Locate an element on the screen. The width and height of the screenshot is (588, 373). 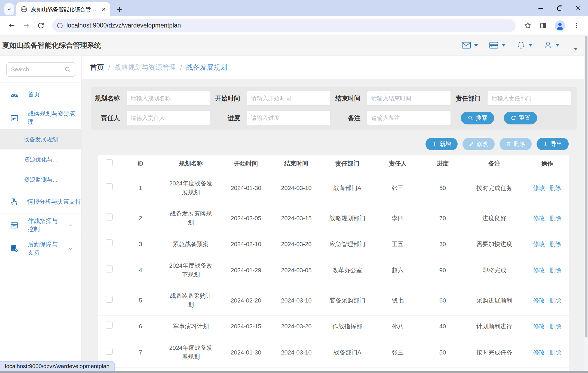
card-dropdown is located at coordinates (498, 45).